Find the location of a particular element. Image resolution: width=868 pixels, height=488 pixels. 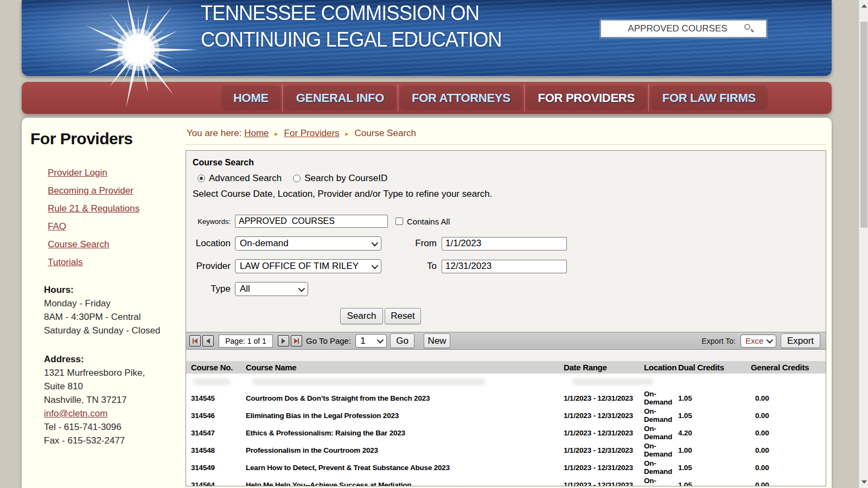

breadcrumb-arrow-icon: ▸ is located at coordinates (277, 133).